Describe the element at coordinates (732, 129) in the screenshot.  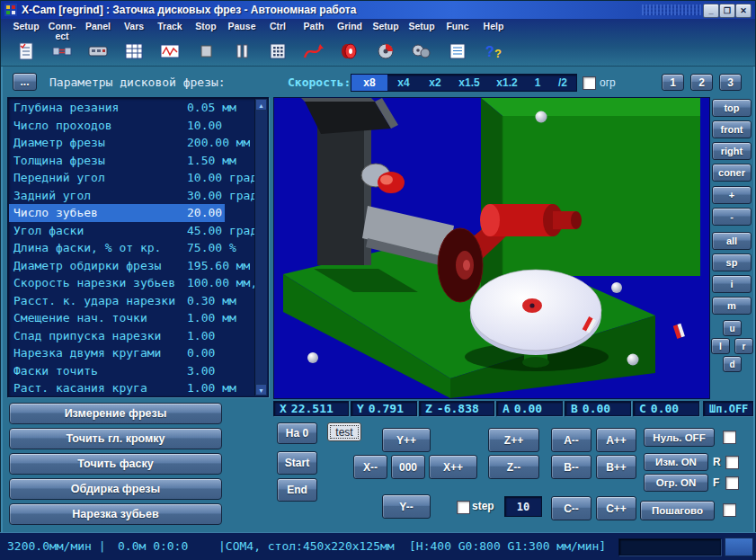
I see `view-button: front` at that location.